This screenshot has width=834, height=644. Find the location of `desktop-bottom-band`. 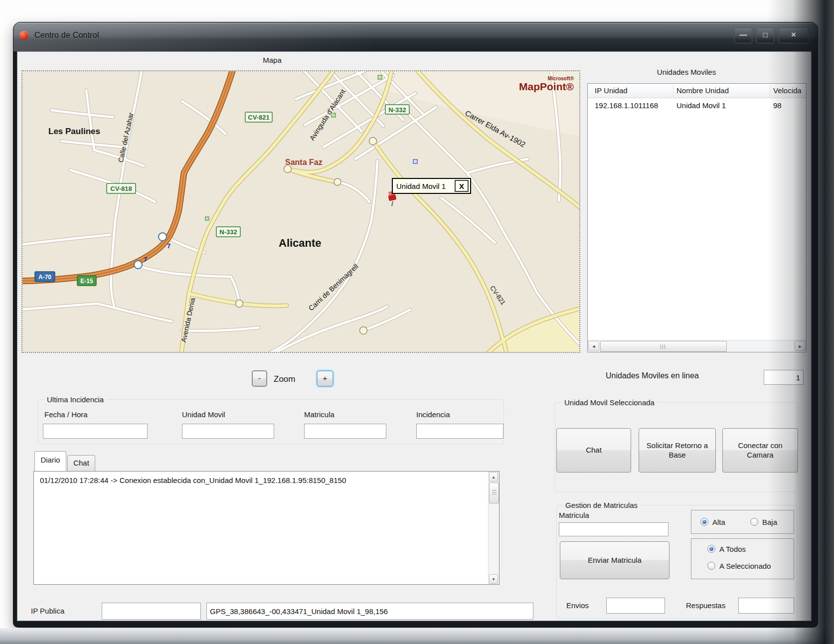

desktop-bottom-band is located at coordinates (417, 636).